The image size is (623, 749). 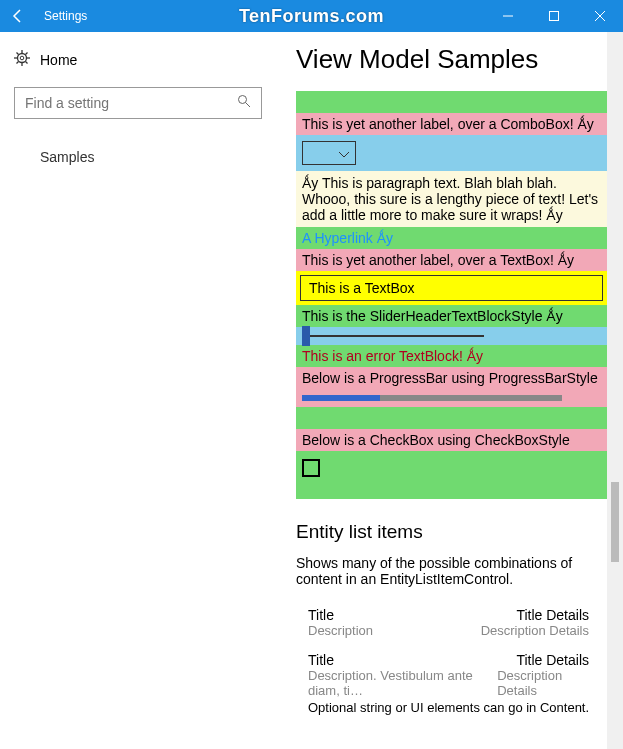 What do you see at coordinates (600, 16) in the screenshot?
I see `close-button` at bounding box center [600, 16].